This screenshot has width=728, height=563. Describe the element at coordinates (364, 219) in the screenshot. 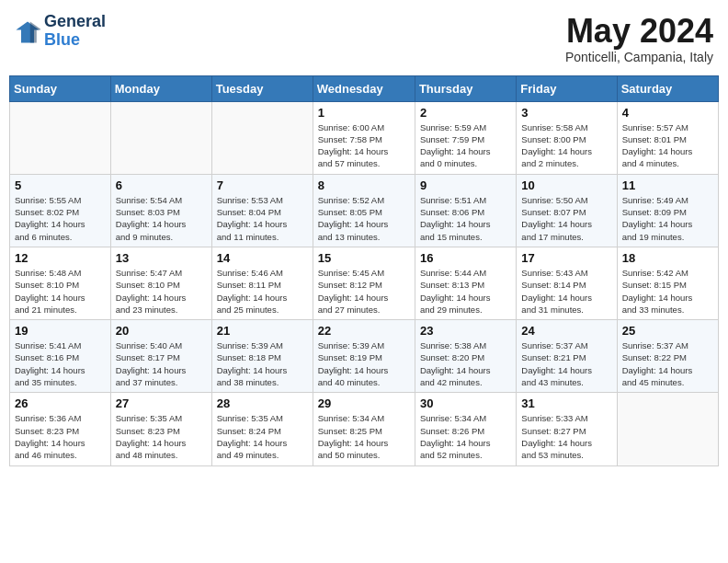

I see `day-info: Sunrise: 5:52 AM Sunset: 8:05 PM Dayligh…` at that location.